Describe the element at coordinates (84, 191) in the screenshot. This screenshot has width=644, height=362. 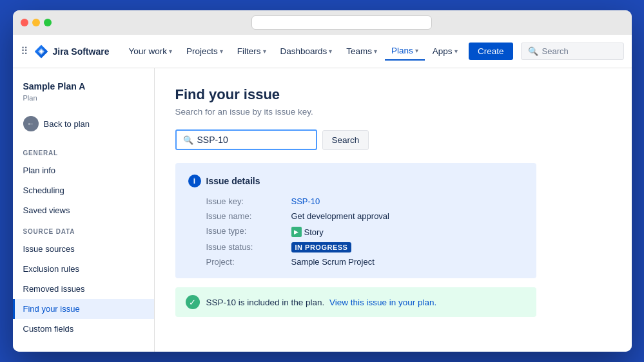
I see `sidebar-item-scheduling: Scheduling` at that location.